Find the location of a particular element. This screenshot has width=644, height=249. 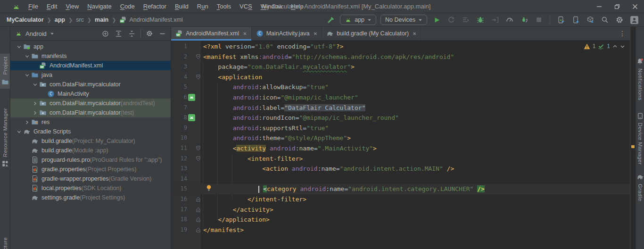

code-line-15: 15 <category android:name="android.inten… is located at coordinates (401, 189).